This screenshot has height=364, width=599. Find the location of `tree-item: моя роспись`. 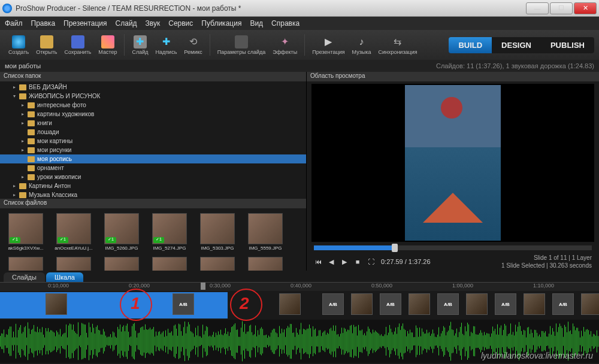

tree-item: моя роспись is located at coordinates (153, 159).